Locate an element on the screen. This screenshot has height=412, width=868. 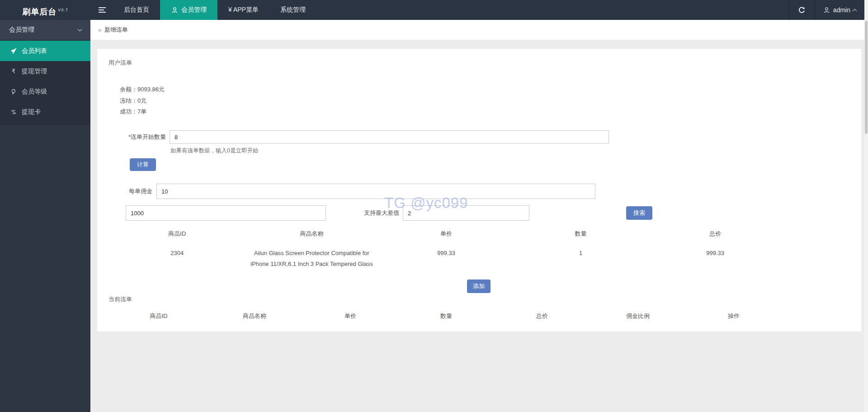
sidebar: 会员管理 会员列表 ₹ 提现管理 会员等级 提现卡 is located at coordinates (45, 216).